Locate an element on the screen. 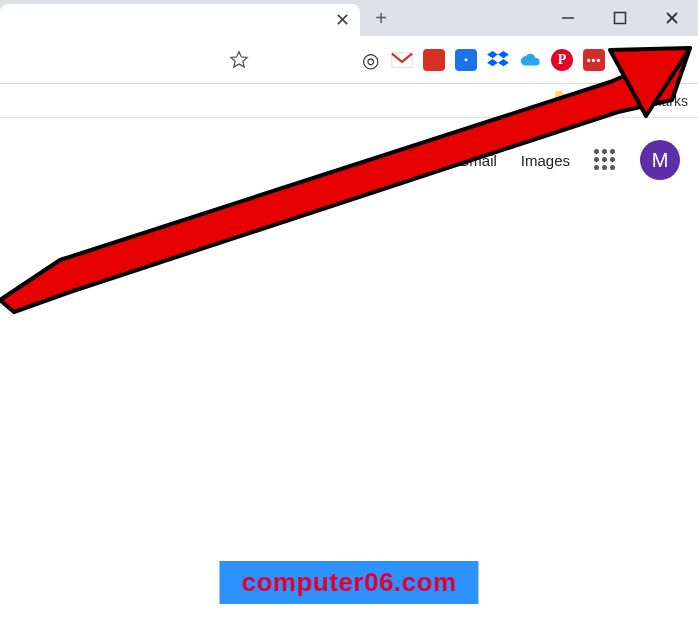 This screenshot has height=642, width=698. onedrive-extension is located at coordinates (530, 60).